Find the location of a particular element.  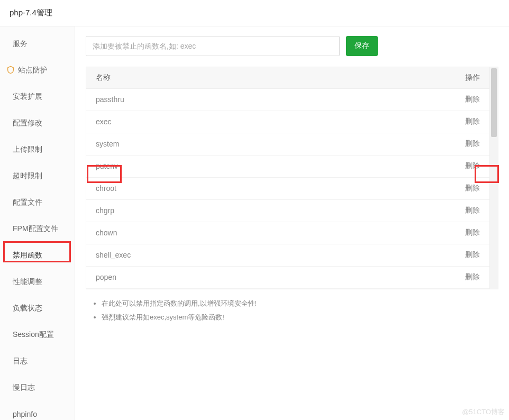

sidebar-item-label: 配置文件 is located at coordinates (28, 203).